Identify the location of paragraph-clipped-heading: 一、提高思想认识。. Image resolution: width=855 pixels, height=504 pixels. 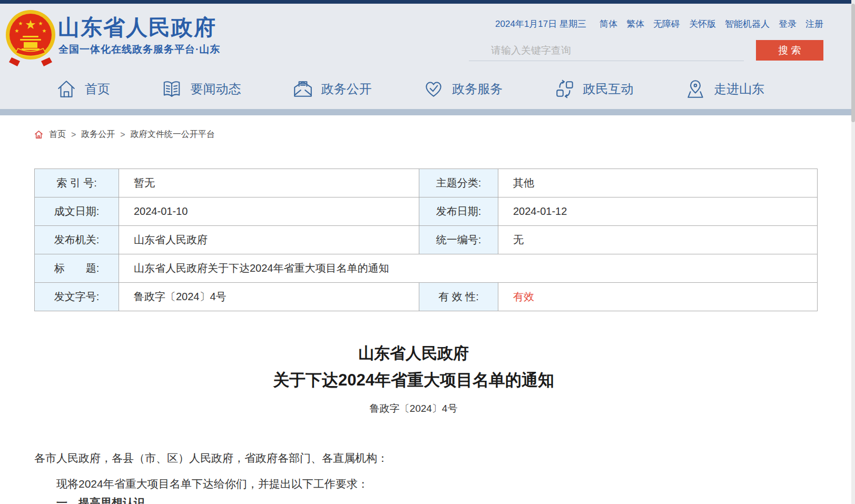
(106, 500).